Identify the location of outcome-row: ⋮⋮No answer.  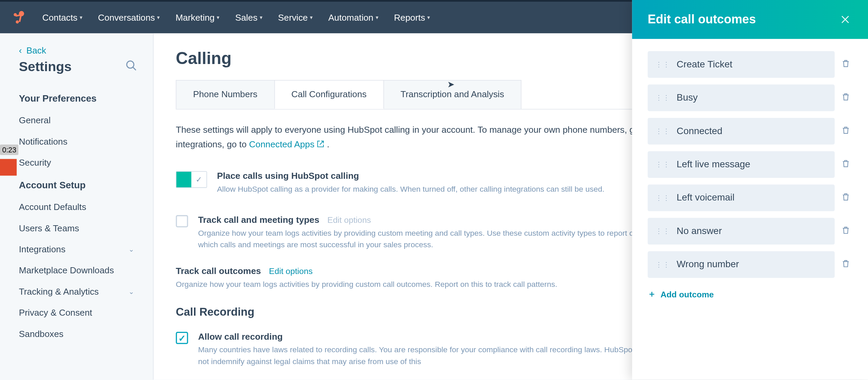
(750, 231).